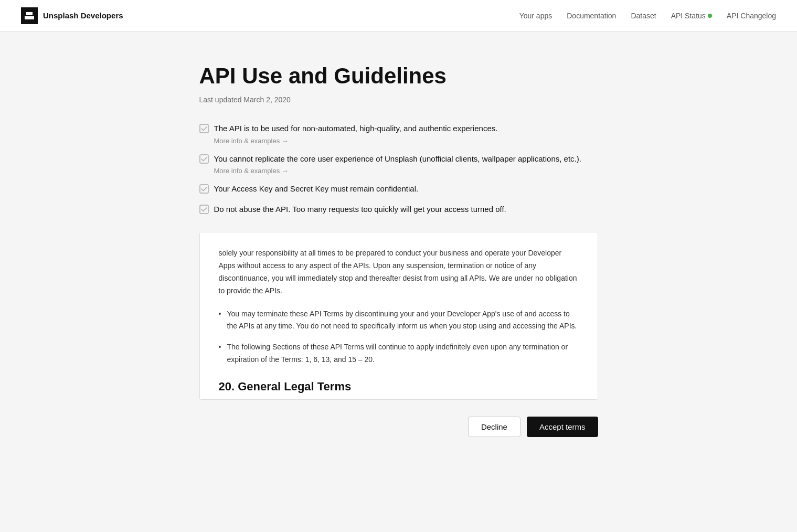 This screenshot has height=532, width=797. What do you see at coordinates (399, 129) in the screenshot?
I see `guideline-row-1: The API is to be used for non-automated,…` at bounding box center [399, 129].